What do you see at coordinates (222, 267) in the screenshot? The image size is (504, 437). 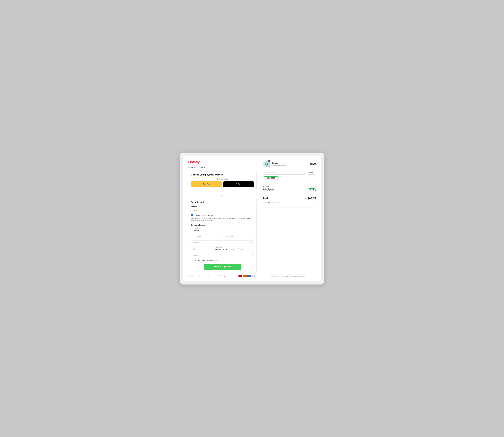 I see `continue-button: Continue to payment` at bounding box center [222, 267].